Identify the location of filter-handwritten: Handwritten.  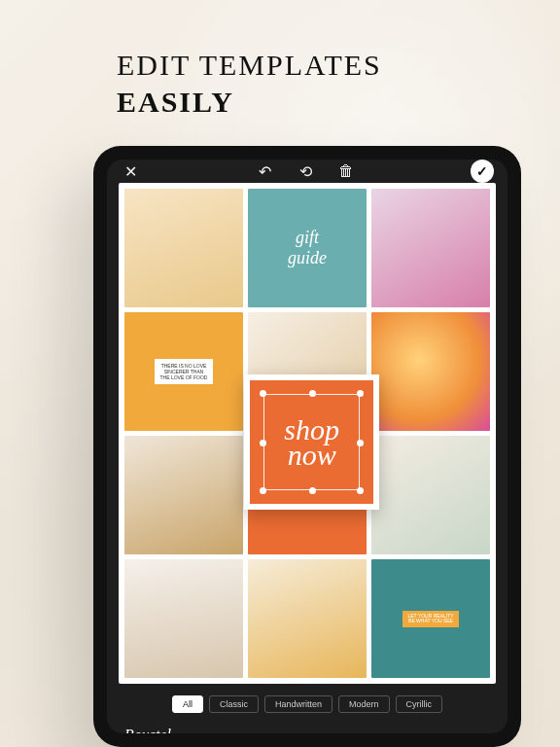
(298, 704).